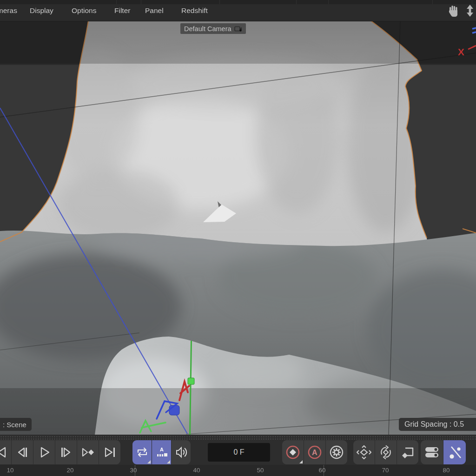 The image size is (476, 476). Describe the element at coordinates (386, 452) in the screenshot. I see `rotation-key-button` at that location.